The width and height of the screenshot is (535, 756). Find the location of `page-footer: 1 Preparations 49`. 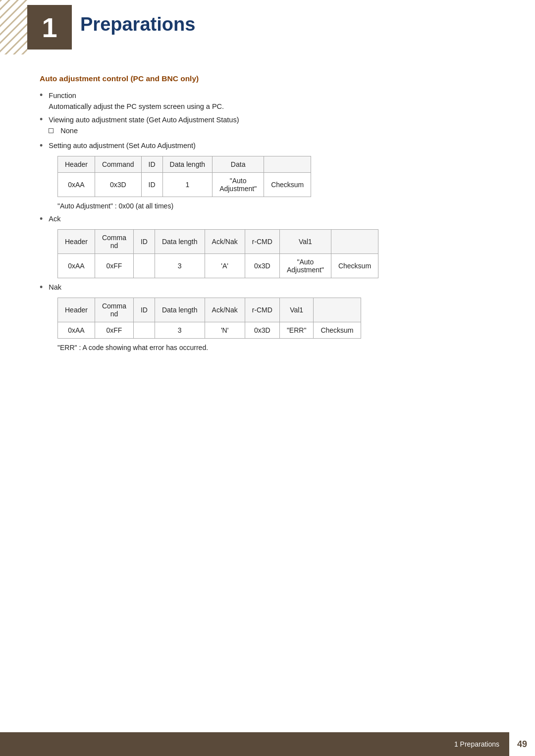

page-footer: 1 Preparations 49 is located at coordinates (268, 744).